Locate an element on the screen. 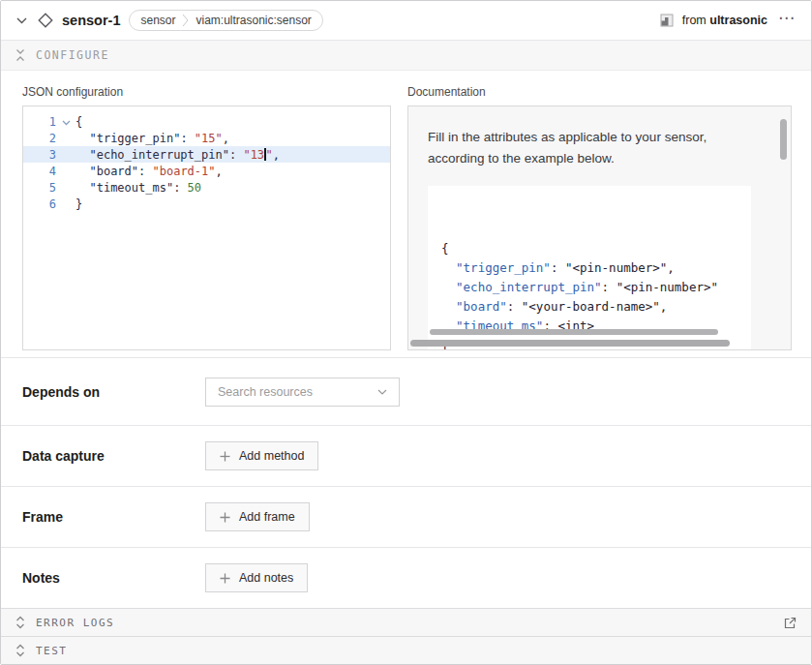 The height and width of the screenshot is (665, 812). editor-line: 3 "echo_interrupt_pin": "13", is located at coordinates (207, 155).